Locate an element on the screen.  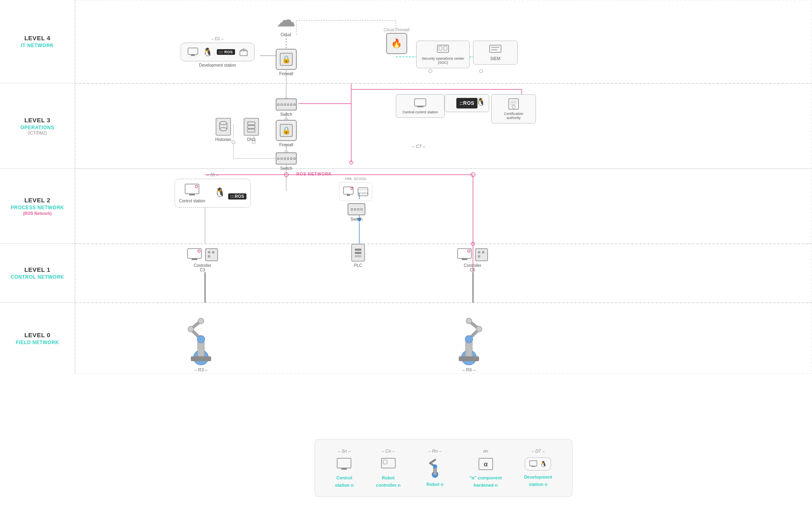
robot-r3-component: – R3 – is located at coordinates (201, 340).